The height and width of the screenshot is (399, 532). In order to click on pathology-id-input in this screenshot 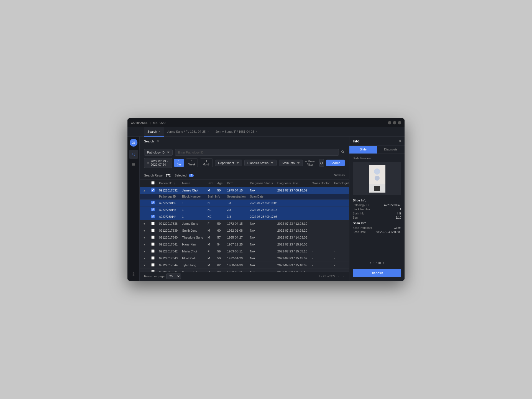, I will do `click(257, 152)`.